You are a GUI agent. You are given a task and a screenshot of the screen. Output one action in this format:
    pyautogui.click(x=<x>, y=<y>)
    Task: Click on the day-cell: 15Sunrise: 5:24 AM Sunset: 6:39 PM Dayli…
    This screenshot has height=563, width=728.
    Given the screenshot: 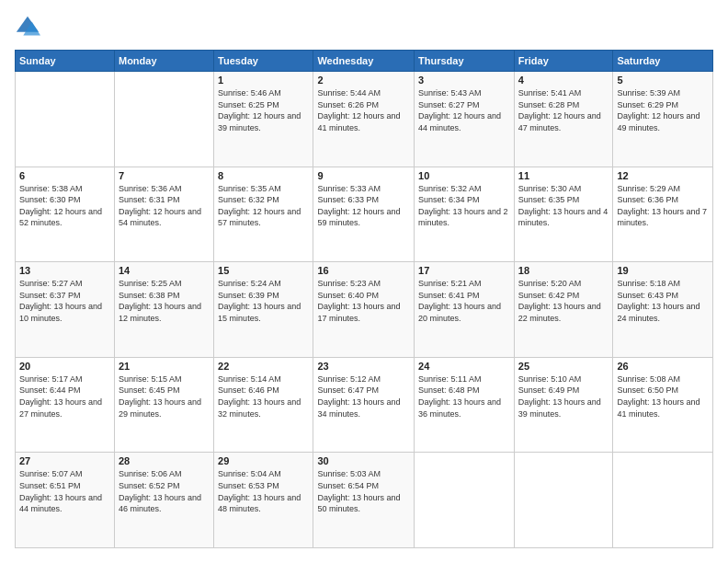 What is the action you would take?
    pyautogui.click(x=264, y=310)
    